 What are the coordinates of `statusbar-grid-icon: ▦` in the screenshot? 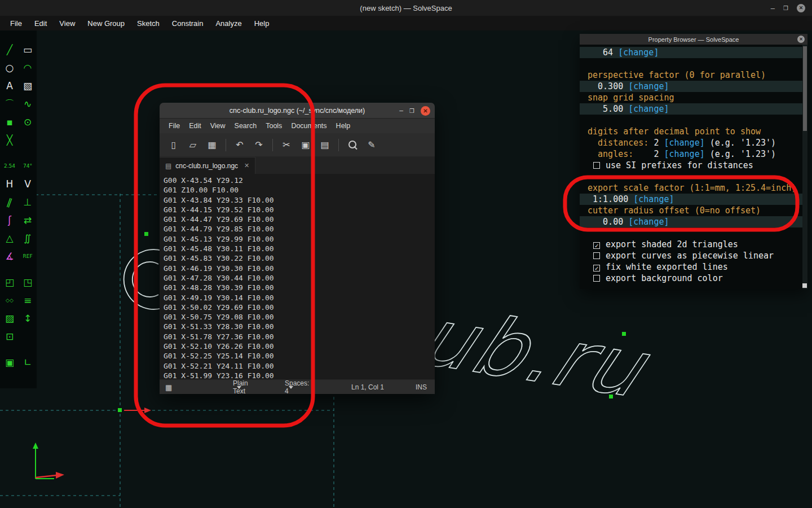 It's located at (169, 387).